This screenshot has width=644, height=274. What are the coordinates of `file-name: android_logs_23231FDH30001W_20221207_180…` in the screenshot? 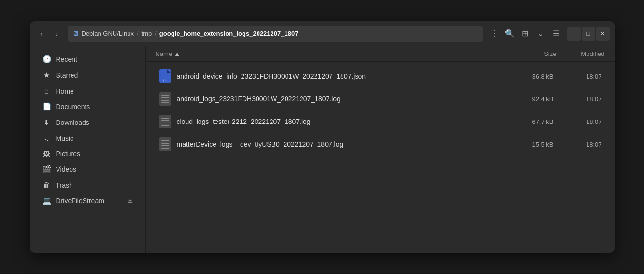 It's located at (341, 99).